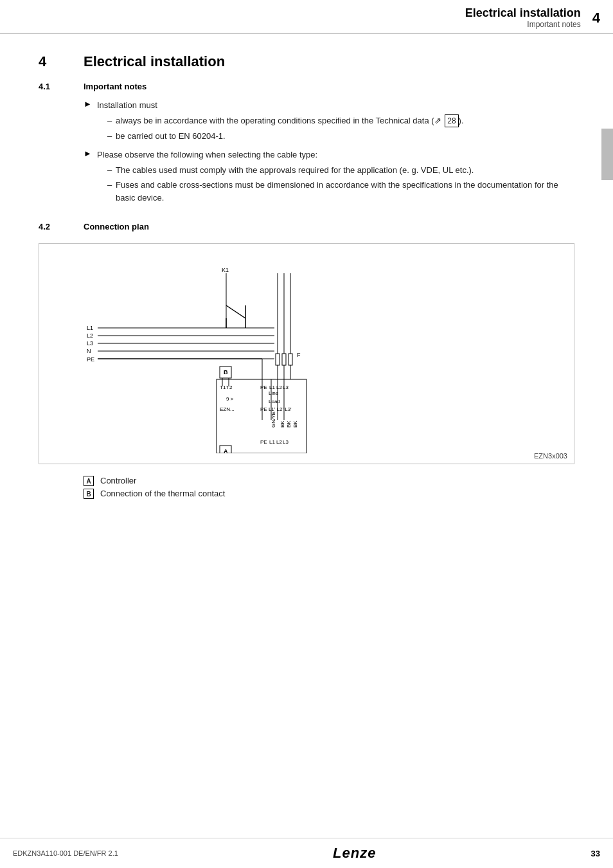 The height and width of the screenshot is (868, 613). Describe the element at coordinates (227, 409) in the screenshot. I see `svg-text: EZN...` at that location.